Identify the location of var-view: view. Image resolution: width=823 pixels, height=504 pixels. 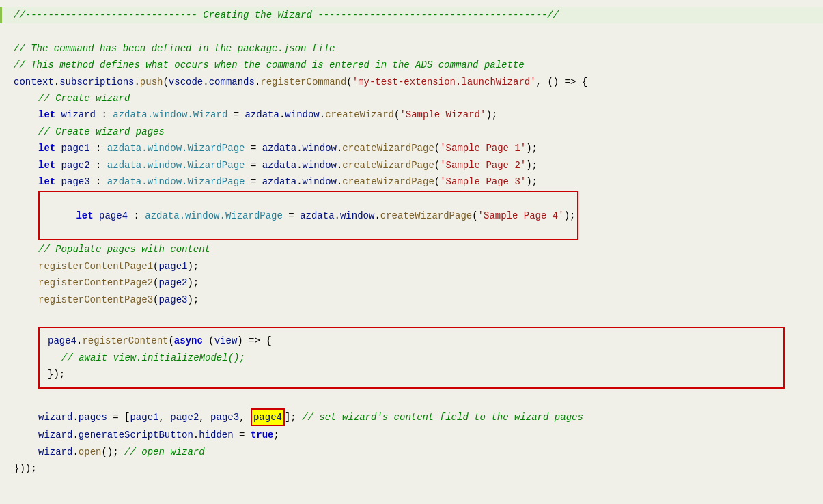
(226, 341).